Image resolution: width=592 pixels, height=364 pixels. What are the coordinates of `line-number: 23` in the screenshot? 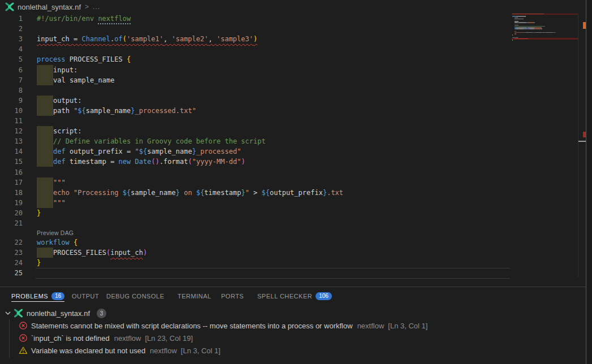 It's located at (11, 253).